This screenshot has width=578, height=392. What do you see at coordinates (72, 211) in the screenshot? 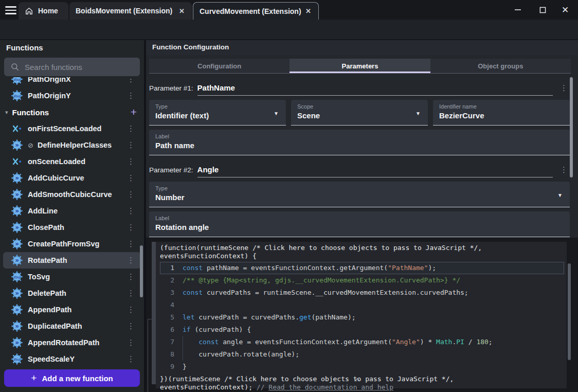
I see `function-item-AddLine: »AddLine⋮` at bounding box center [72, 211].